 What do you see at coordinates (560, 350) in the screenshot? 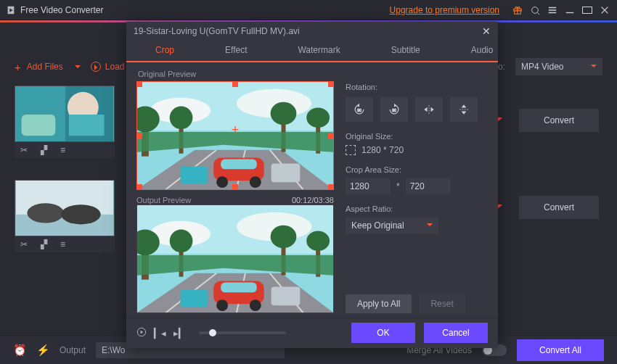
I see `convert-all-button: Convert All` at bounding box center [560, 350].